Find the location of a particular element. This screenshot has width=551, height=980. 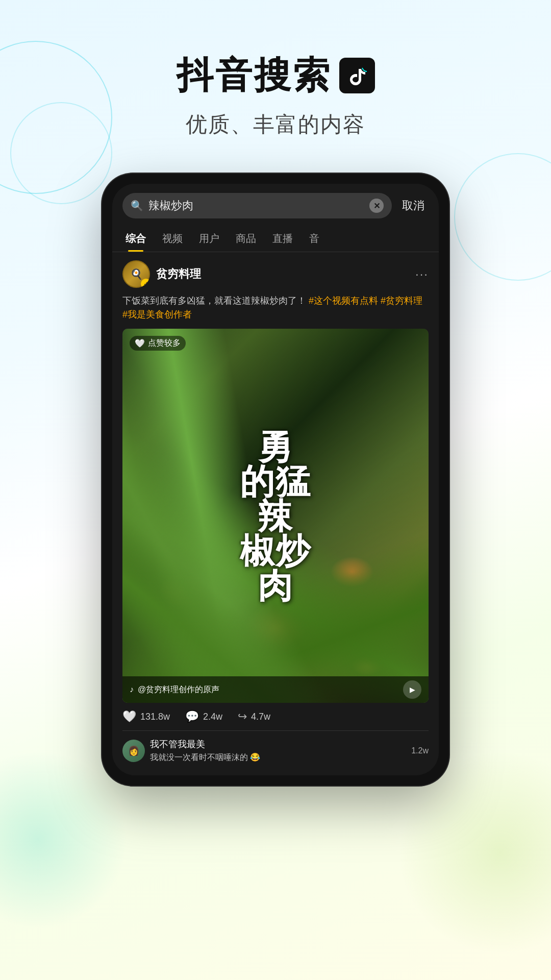

heart-icon: 🤍 is located at coordinates (140, 343).